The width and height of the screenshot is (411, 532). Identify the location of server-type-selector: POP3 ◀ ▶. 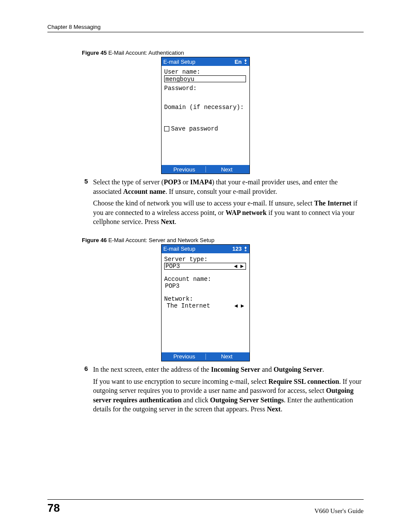
(205, 266).